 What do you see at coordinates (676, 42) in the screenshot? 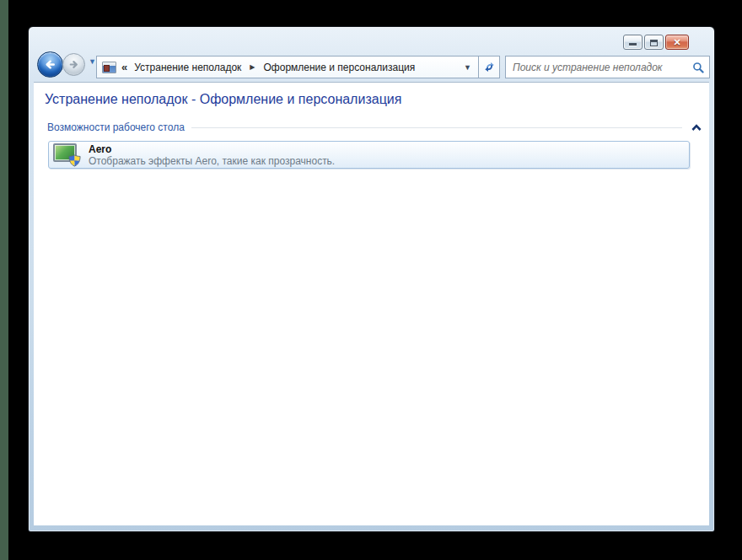
I see `close-icon: ✕` at bounding box center [676, 42].